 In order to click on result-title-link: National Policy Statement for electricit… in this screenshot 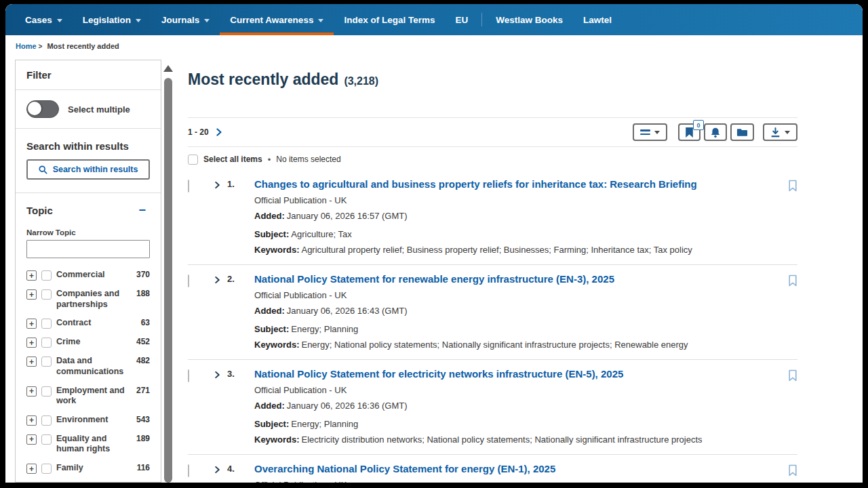, I will do `click(517, 374)`.